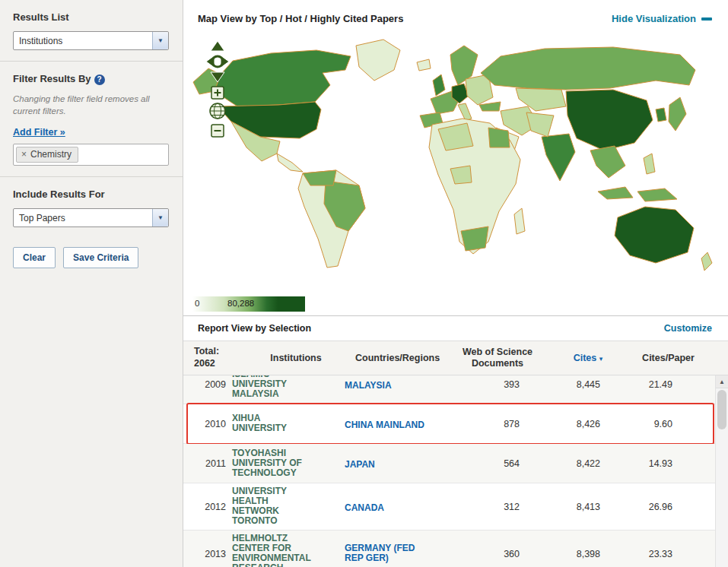  Describe the element at coordinates (475, 239) in the screenshot. I see `region-south-africa` at that location.